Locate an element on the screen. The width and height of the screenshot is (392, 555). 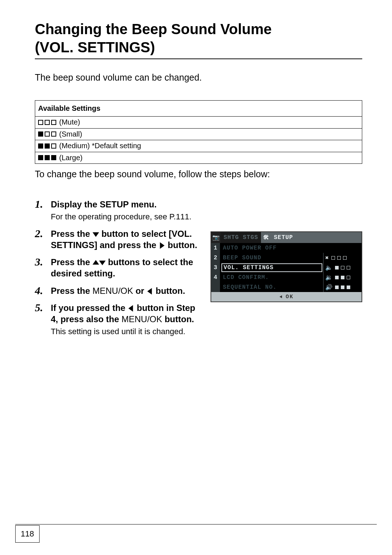
step-body: This setting is used until it is changed… is located at coordinates (127, 332).